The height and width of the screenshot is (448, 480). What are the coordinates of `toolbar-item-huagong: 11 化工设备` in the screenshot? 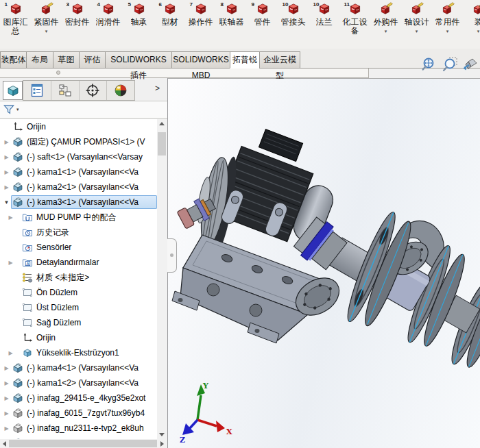 It's located at (355, 25).